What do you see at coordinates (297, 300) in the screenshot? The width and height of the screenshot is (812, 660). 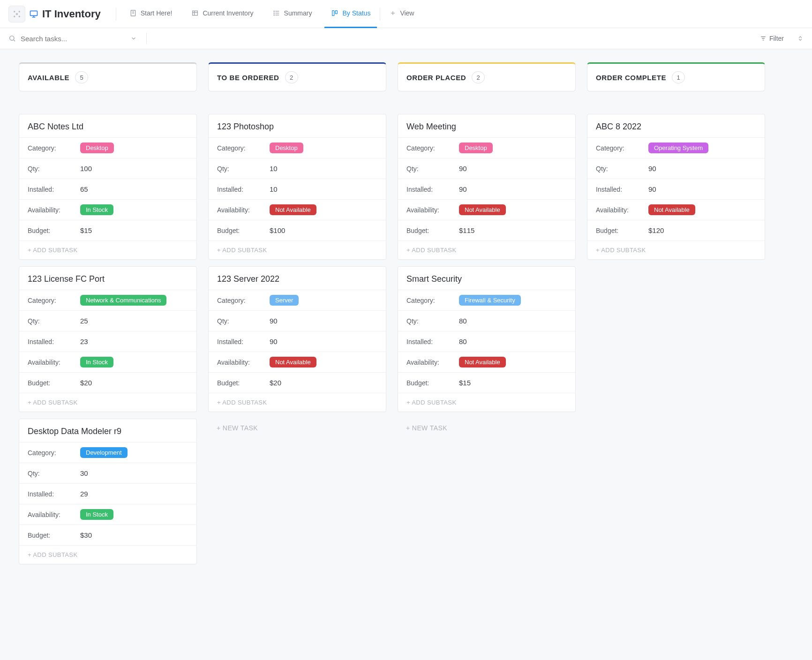 I see `field-row-category: Category:Server` at bounding box center [297, 300].